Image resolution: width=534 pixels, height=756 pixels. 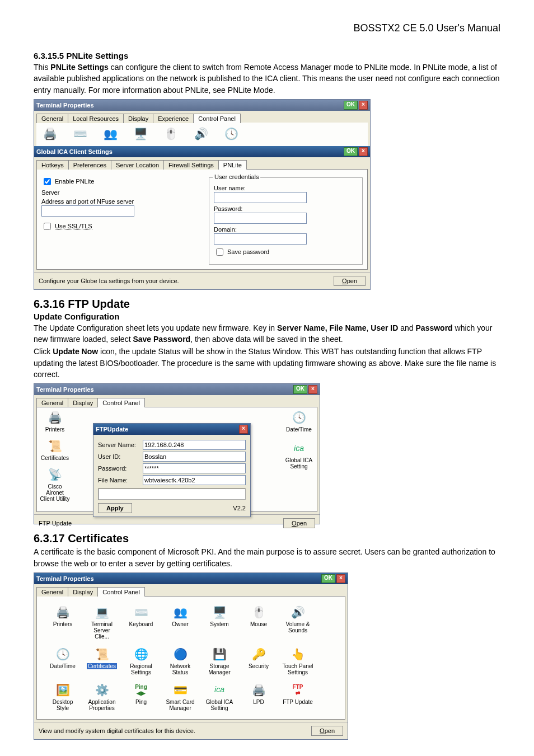 What do you see at coordinates (298, 661) in the screenshot?
I see `cp-touch-panel: 👆Touch Panel Settings` at bounding box center [298, 661].